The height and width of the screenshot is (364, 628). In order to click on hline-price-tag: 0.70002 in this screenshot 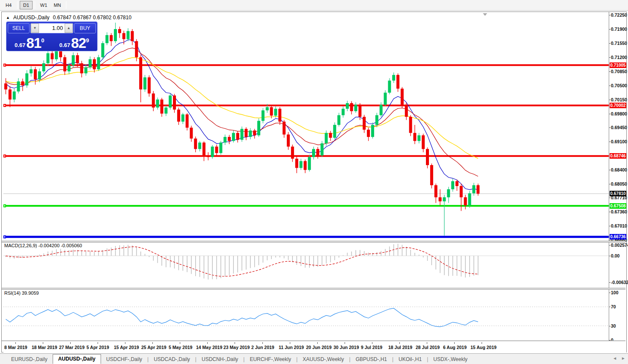, I will do `click(618, 105)`.